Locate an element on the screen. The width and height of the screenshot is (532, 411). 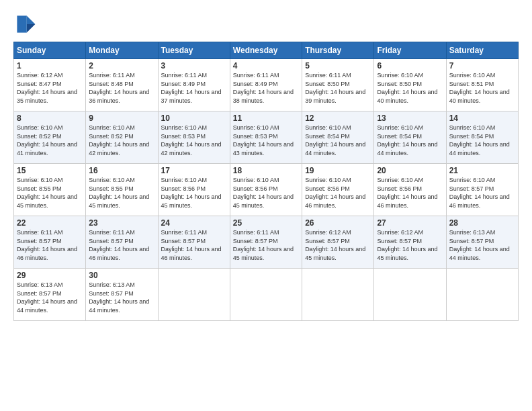
day-number: 2 is located at coordinates (122, 66).